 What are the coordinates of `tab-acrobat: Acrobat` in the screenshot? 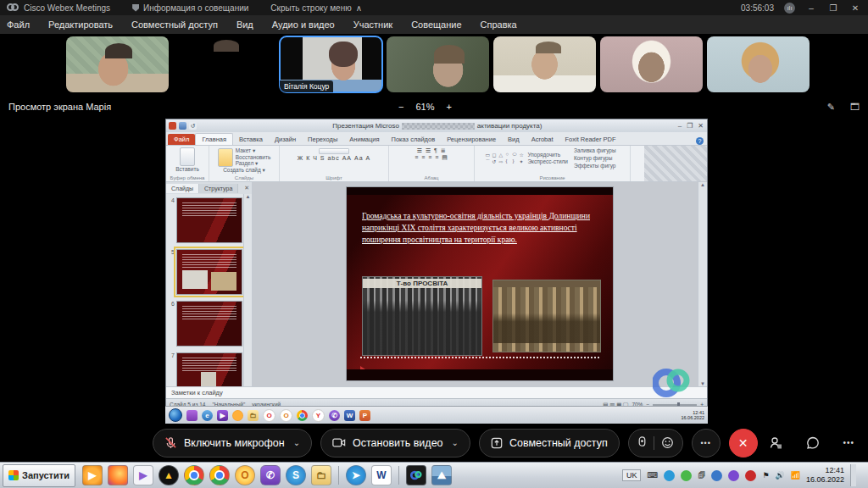 It's located at (542, 139).